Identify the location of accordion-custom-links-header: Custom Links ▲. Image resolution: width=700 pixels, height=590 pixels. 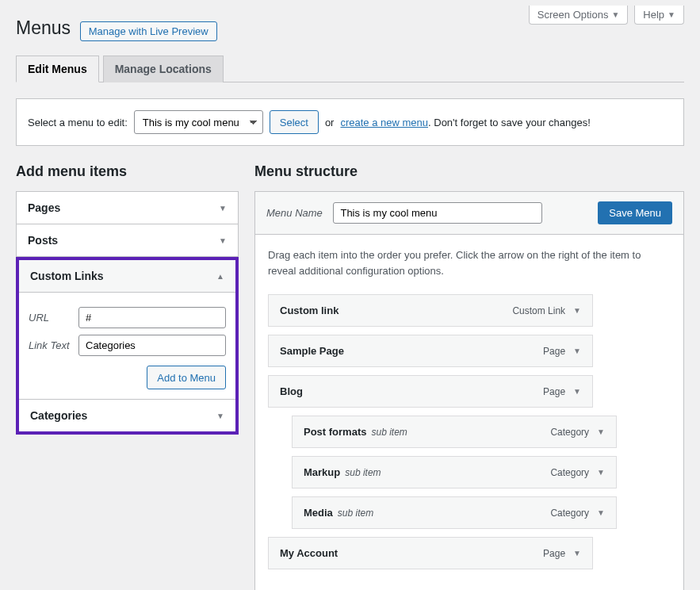
(127, 276).